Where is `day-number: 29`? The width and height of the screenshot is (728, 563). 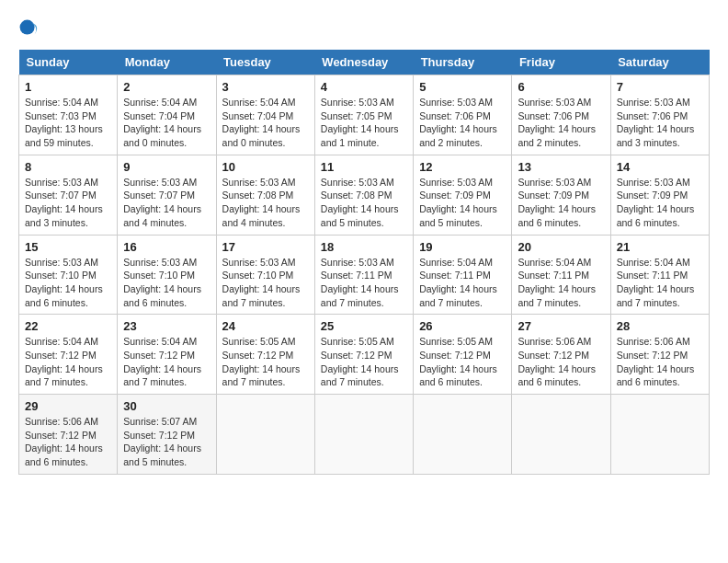
day-number: 29 is located at coordinates (68, 407).